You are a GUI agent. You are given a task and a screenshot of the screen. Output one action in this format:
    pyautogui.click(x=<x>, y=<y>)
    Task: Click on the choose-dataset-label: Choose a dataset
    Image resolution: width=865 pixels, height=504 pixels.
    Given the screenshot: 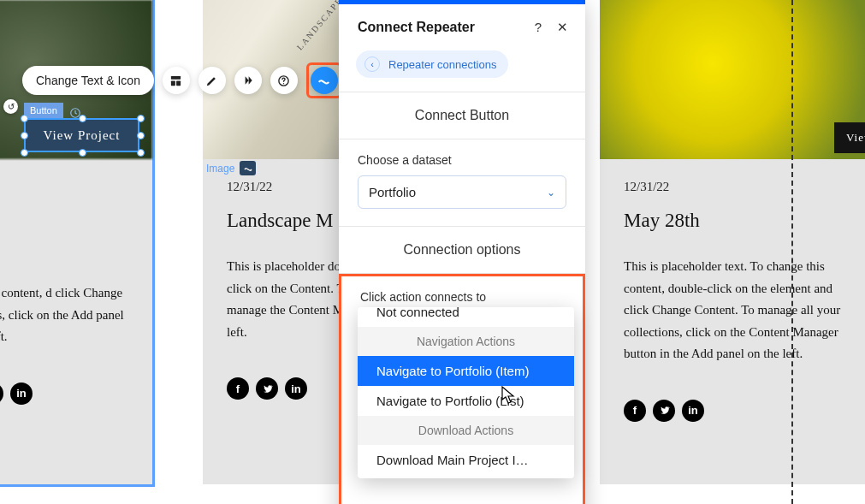 What is the action you would take?
    pyautogui.click(x=462, y=160)
    